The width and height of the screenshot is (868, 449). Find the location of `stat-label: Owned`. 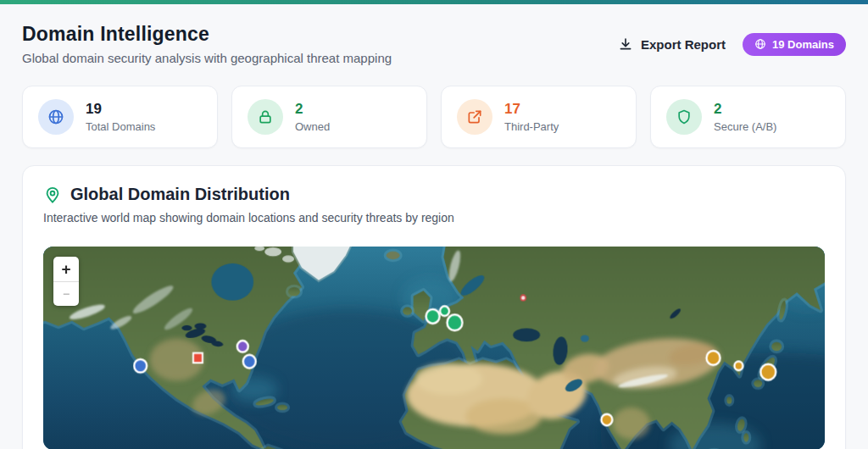

stat-label: Owned is located at coordinates (312, 127).